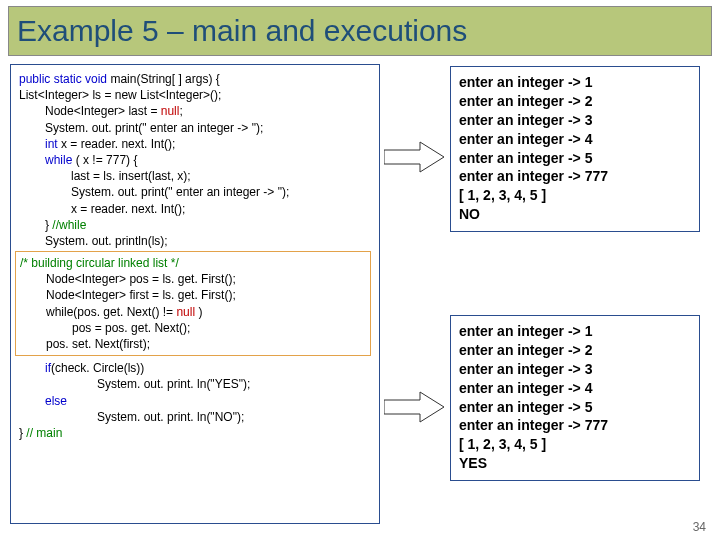 This screenshot has height=540, width=720. What do you see at coordinates (242, 31) in the screenshot?
I see `slide-title: Example 5 – main and executions` at bounding box center [242, 31].